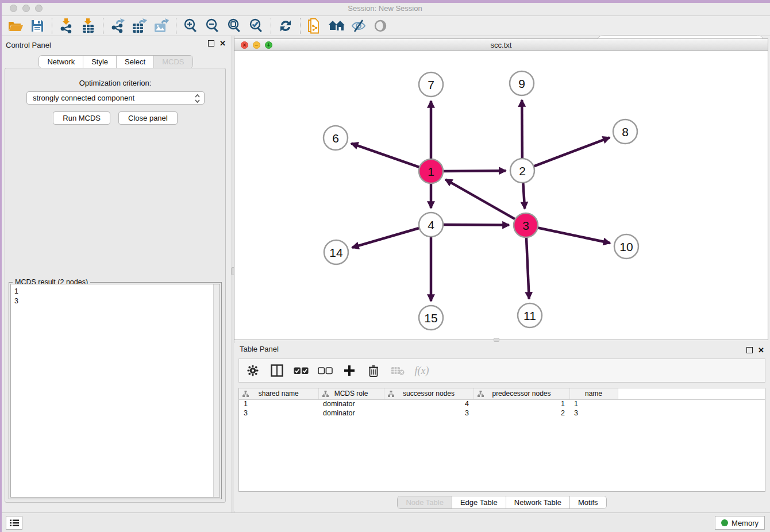  What do you see at coordinates (594, 404) in the screenshot?
I see `table-cell: 1` at bounding box center [594, 404].